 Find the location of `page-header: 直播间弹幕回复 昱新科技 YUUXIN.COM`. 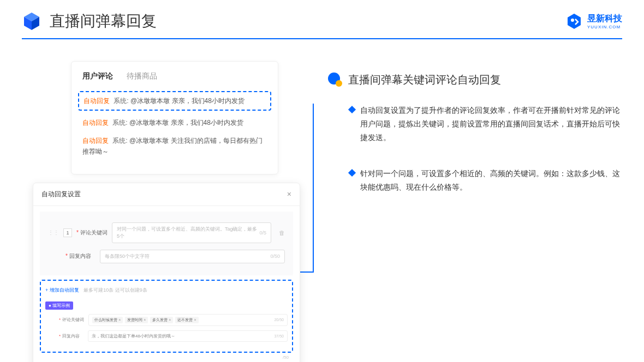

page-header: 直播间弹幕回复 昱新科技 YUUXIN.COM is located at coordinates (322, 16).